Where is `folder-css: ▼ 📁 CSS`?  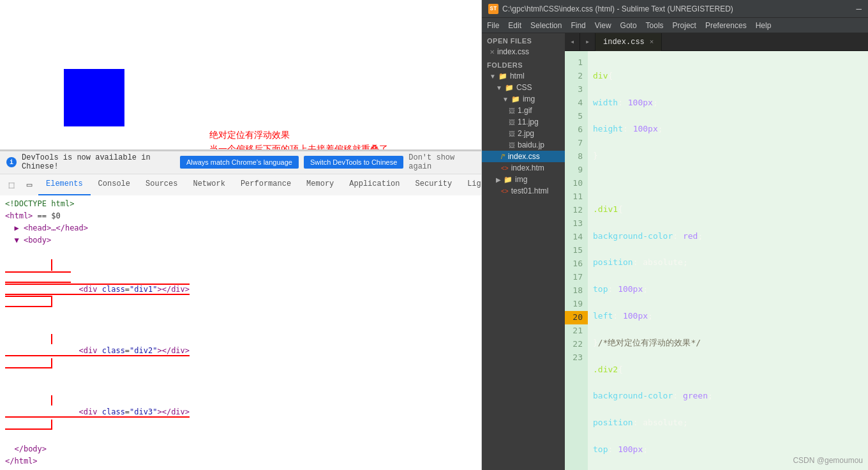 folder-css: ▼ 📁 CSS is located at coordinates (523, 87).